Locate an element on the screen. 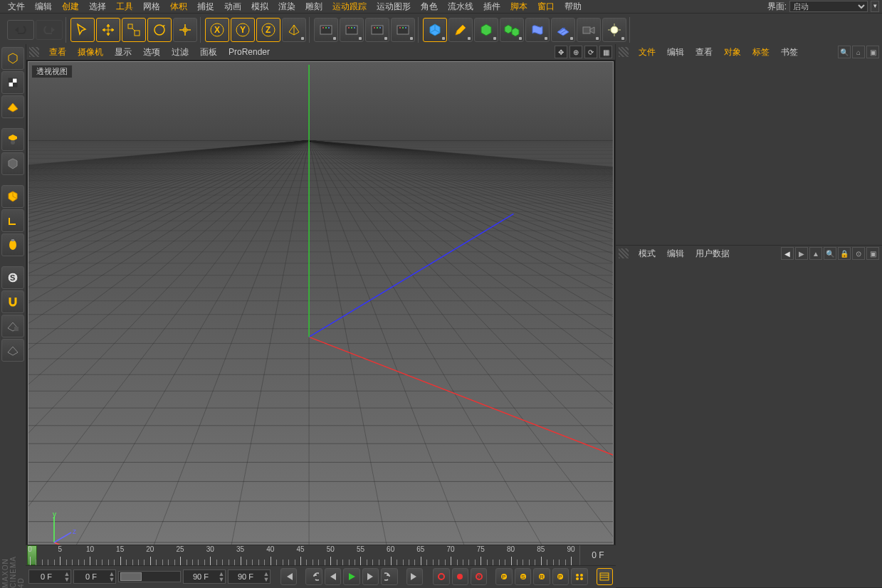 This screenshot has height=588, width=882. menu-窗口: 窗口 is located at coordinates (546, 6).